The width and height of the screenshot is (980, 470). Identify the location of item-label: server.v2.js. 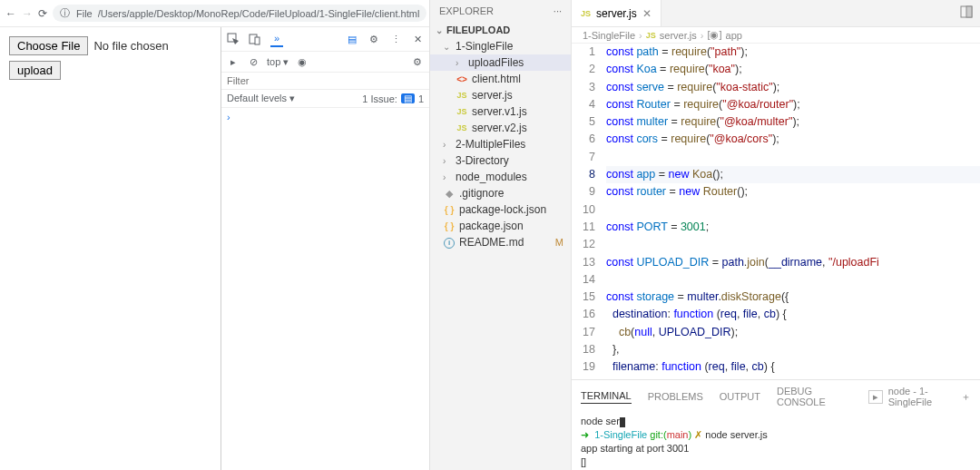
(499, 128).